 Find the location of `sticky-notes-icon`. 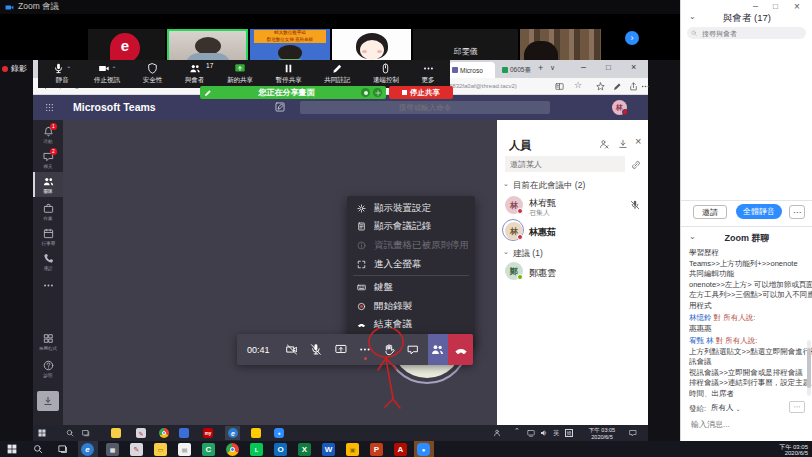

sticky-notes-icon is located at coordinates (256, 433).